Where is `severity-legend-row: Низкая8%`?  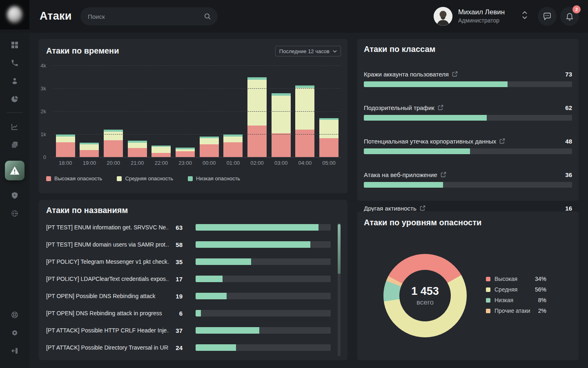 severity-legend-row: Низкая8% is located at coordinates (516, 300).